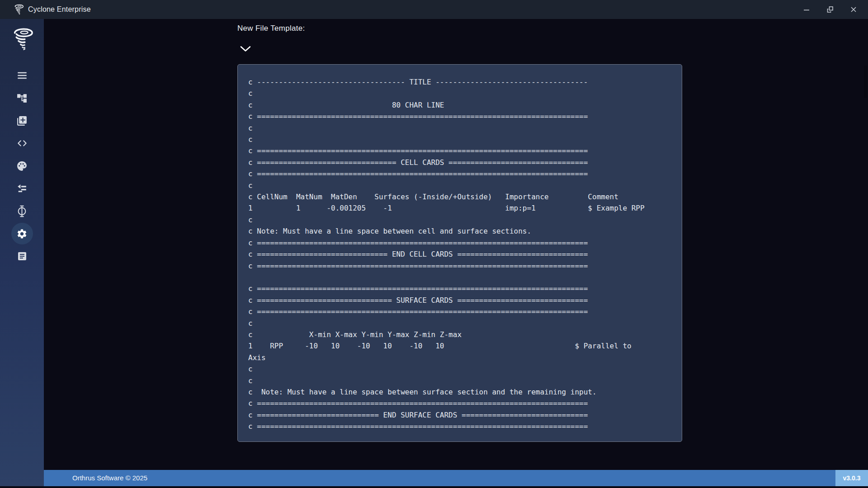 This screenshot has height=488, width=868. What do you see at coordinates (22, 234) in the screenshot?
I see `settings-gear-icon` at bounding box center [22, 234].